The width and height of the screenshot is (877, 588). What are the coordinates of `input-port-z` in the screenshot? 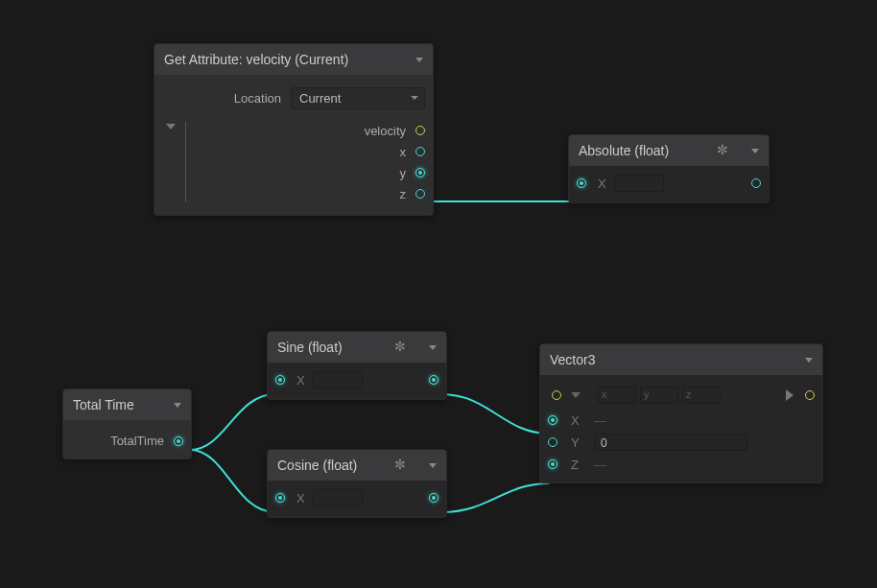 It's located at (553, 464).